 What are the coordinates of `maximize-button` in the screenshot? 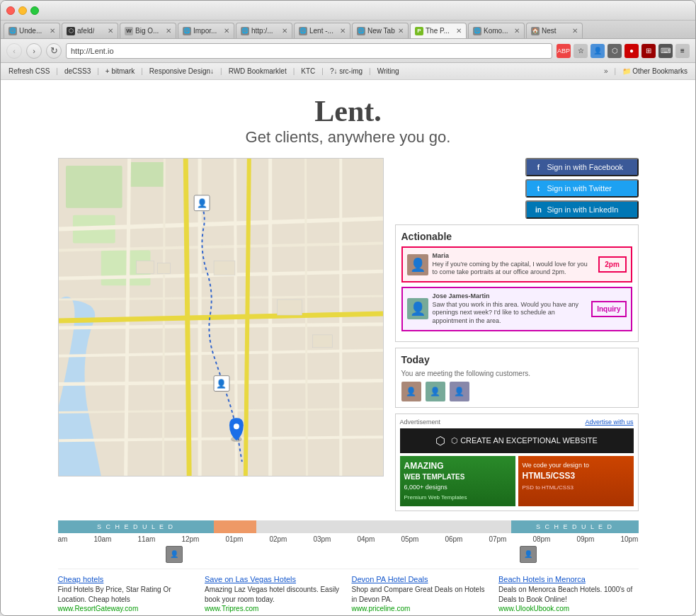 It's located at (35, 11).